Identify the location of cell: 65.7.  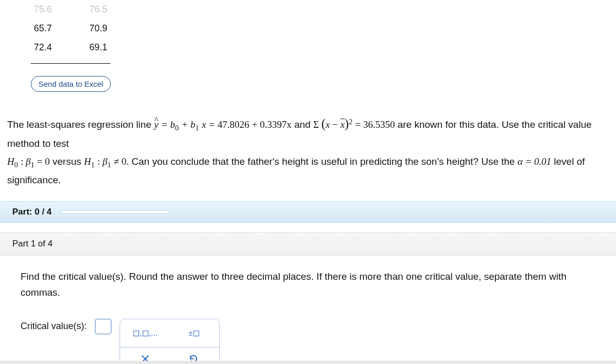
(43, 29).